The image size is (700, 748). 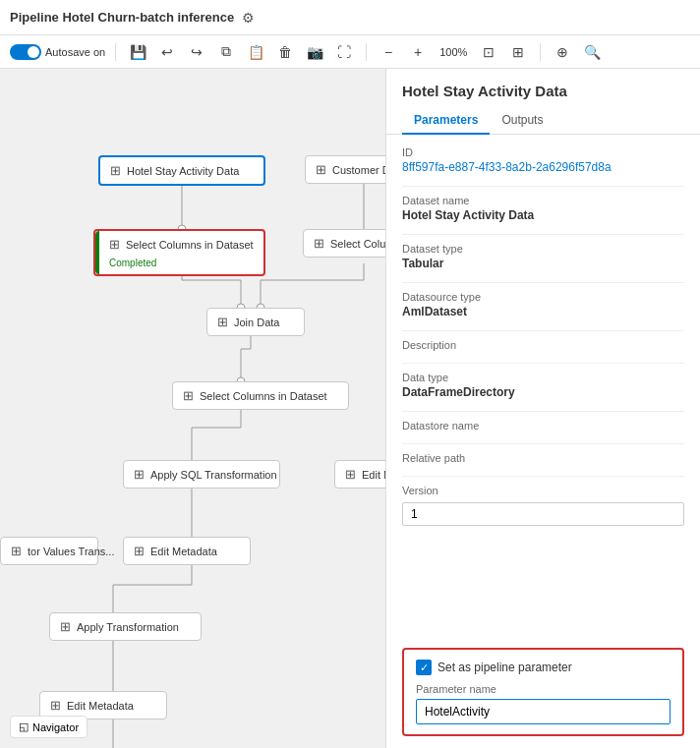 What do you see at coordinates (543, 392) in the screenshot?
I see `data-type-value: DataFrameDirectory` at bounding box center [543, 392].